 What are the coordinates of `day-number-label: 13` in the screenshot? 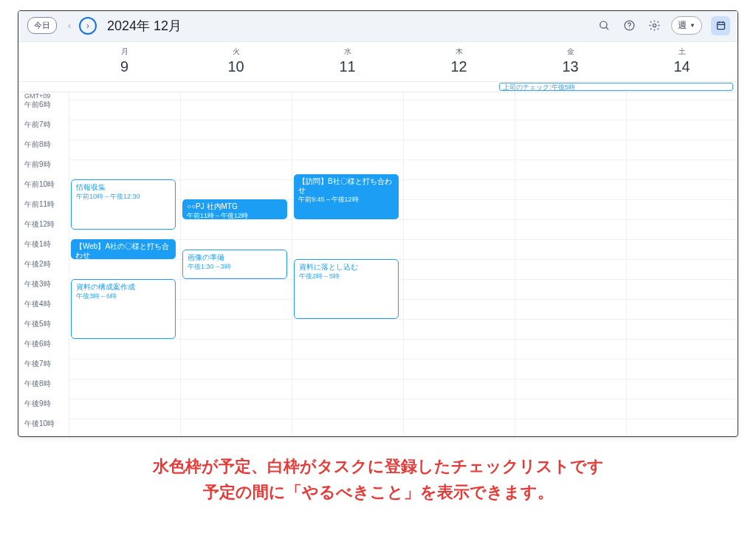 It's located at (570, 66).